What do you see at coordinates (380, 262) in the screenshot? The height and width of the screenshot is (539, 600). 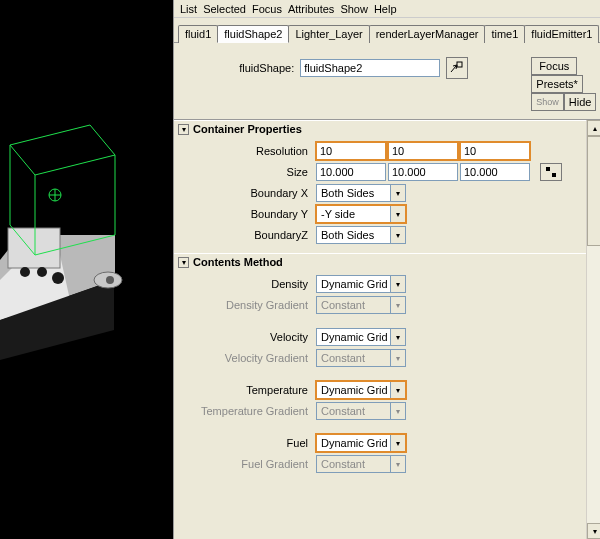 I see `section-contents-header: ▾ Contents Method` at bounding box center [380, 262].